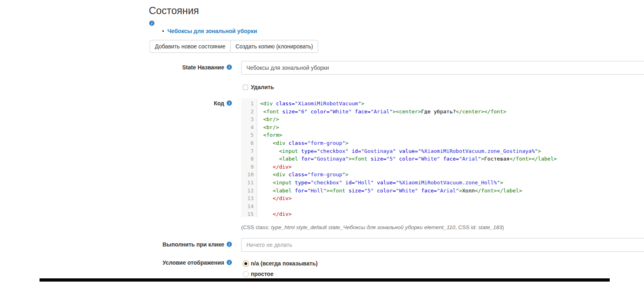 Image resolution: width=644 pixels, height=284 pixels. What do you see at coordinates (262, 87) in the screenshot?
I see `delete-label: Удалить` at bounding box center [262, 87].